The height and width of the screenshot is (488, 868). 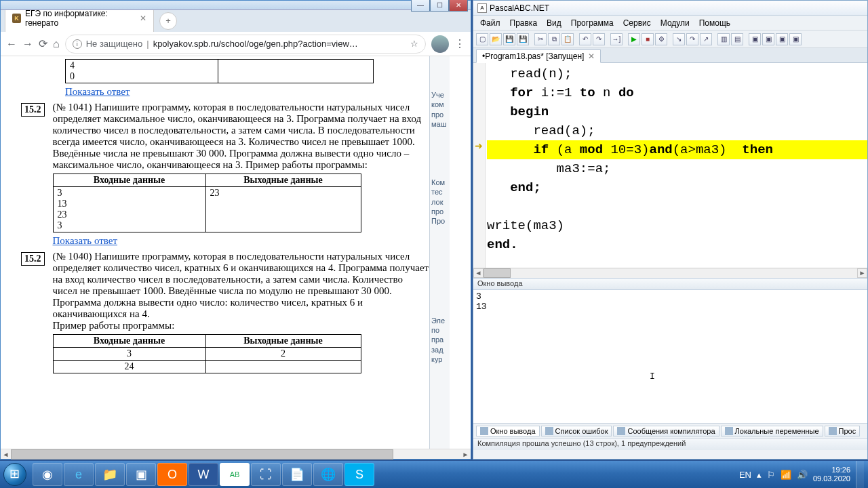 What do you see at coordinates (670, 357) in the screenshot?
I see `output-panel: 3 13I` at bounding box center [670, 357].